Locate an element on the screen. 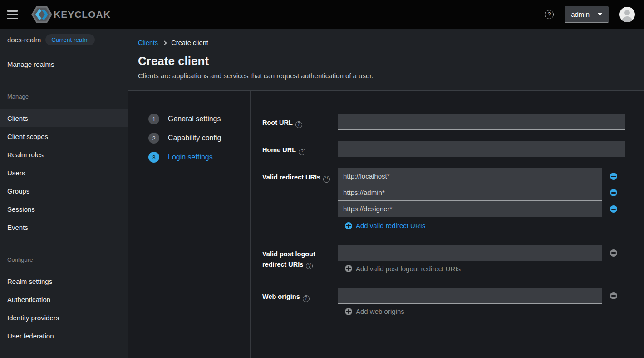  remove-post-logout-uri-icon is located at coordinates (614, 253).